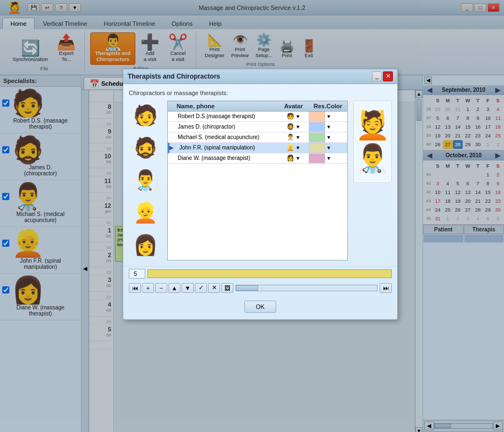  Describe the element at coordinates (328, 158) in the screenshot. I see `modal-row-res-5: ▼` at that location.